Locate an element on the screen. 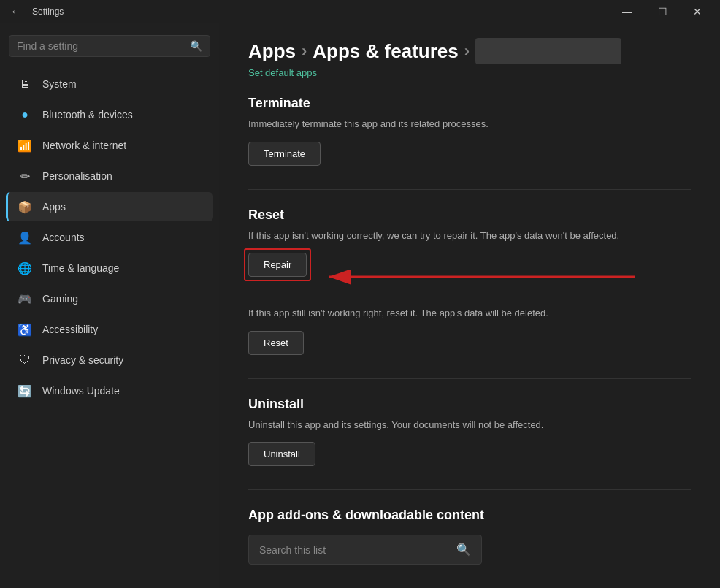 The height and width of the screenshot is (588, 720). addons-title: App add-ons & downloadable content is located at coordinates (470, 516).